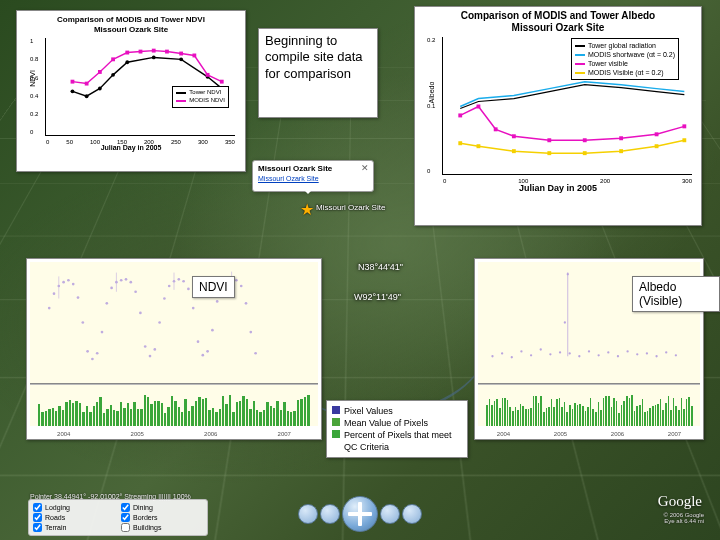 This screenshot has width=720, height=540. What do you see at coordinates (431, 106) in the screenshot?
I see `y-ticks: 0.20.10` at bounding box center [431, 106].